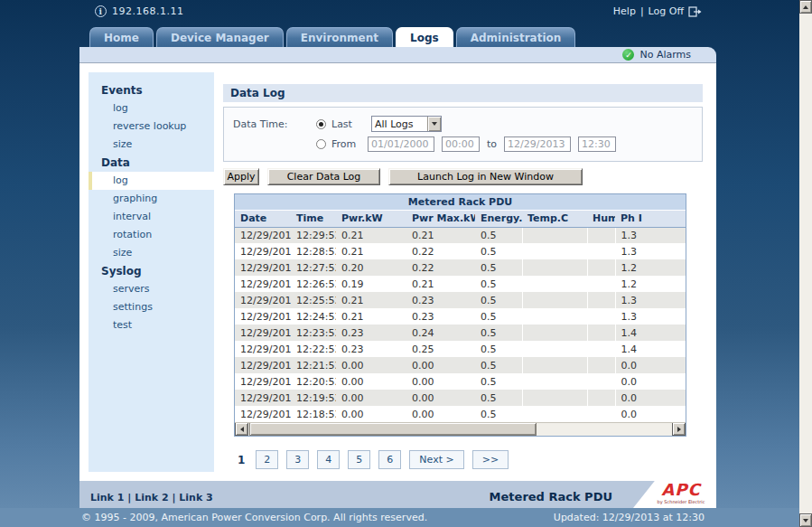  What do you see at coordinates (152, 497) in the screenshot?
I see `footer-link-2: Link 2` at bounding box center [152, 497].